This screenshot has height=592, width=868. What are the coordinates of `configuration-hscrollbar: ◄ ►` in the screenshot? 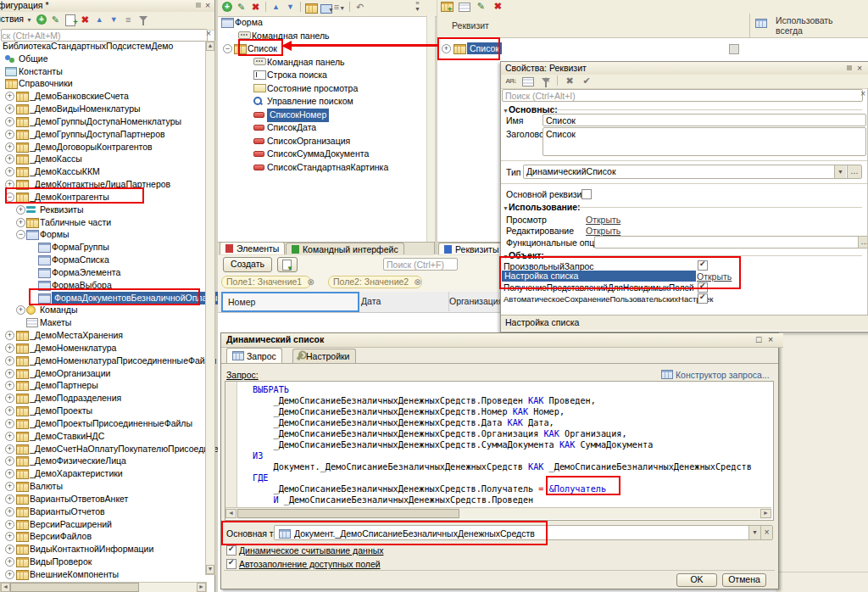 It's located at (103, 587).